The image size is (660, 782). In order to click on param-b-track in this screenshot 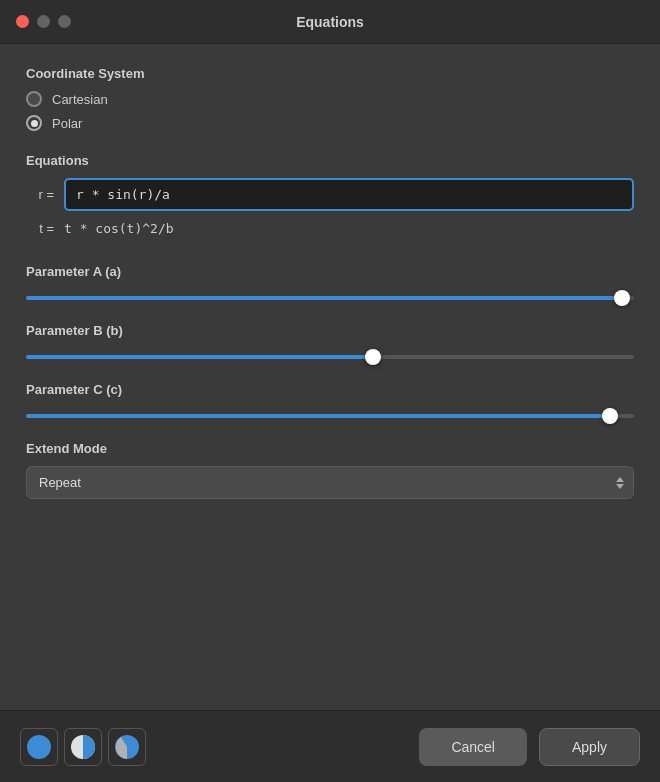, I will do `click(330, 357)`.